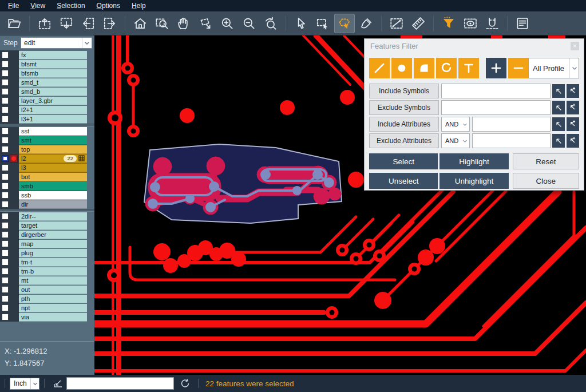 The image size is (586, 392). Describe the element at coordinates (469, 68) in the screenshot. I see `text-feature-icon` at that location.